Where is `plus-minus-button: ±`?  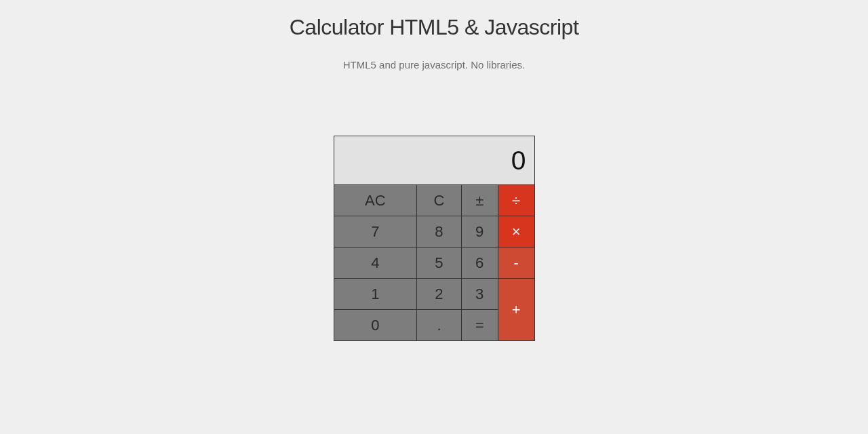 plus-minus-button: ± is located at coordinates (479, 201).